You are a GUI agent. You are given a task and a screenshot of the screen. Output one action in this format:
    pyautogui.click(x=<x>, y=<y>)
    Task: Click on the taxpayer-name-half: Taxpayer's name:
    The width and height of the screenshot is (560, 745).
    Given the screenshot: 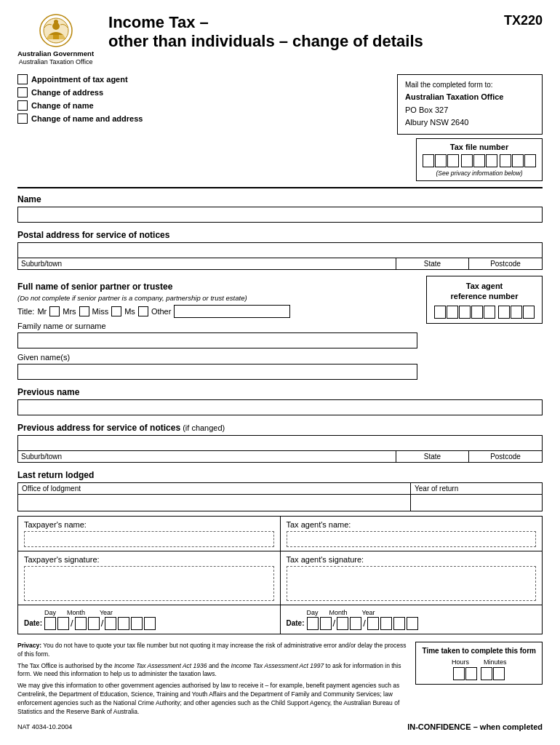 What is the action you would take?
    pyautogui.click(x=150, y=534)
    